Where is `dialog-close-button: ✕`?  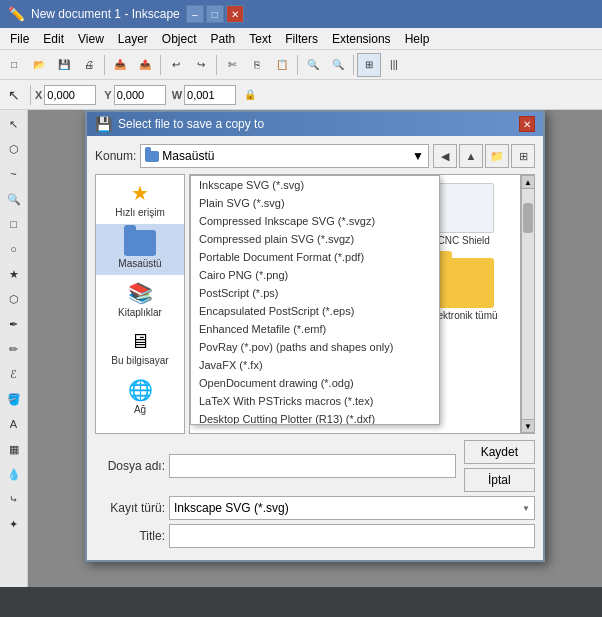 dialog-close-button: ✕ is located at coordinates (527, 124).